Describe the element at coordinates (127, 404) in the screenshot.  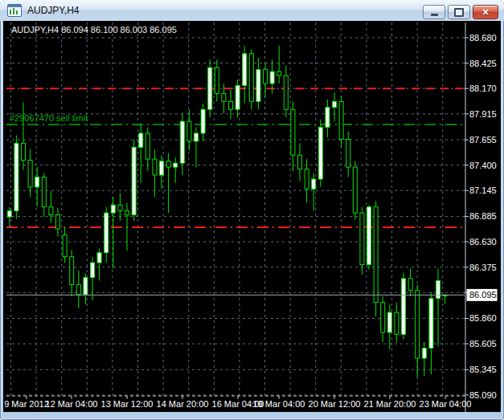
I see `time-axis-label: 13 Mar 12:00` at that location.